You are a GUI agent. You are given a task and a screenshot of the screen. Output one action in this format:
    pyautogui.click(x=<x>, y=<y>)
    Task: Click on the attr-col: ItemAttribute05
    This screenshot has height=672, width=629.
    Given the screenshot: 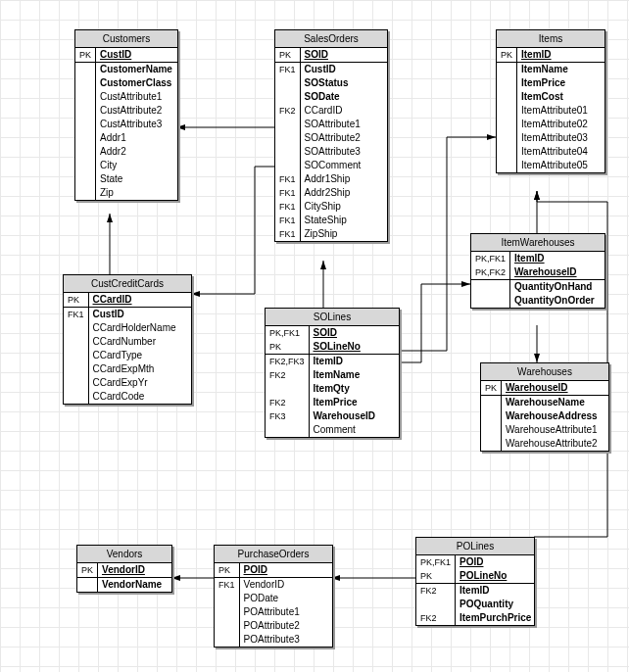 What is the action you would take?
    pyautogui.click(x=560, y=166)
    